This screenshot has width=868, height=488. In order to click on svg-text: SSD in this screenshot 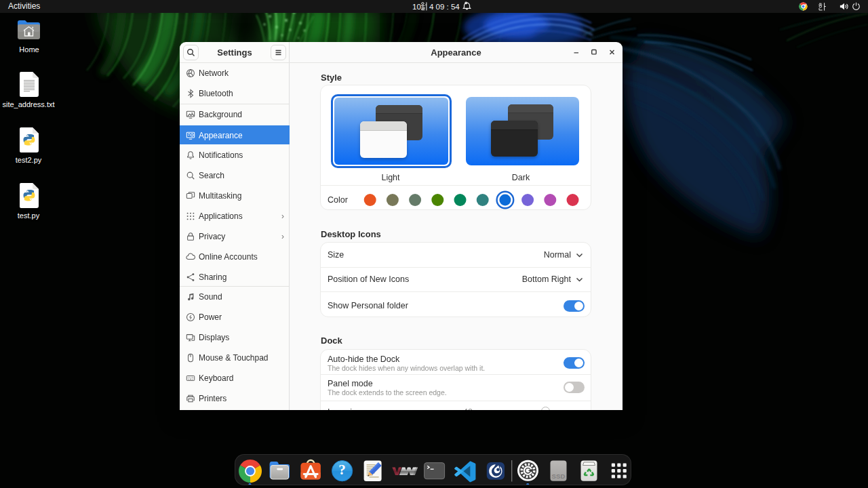, I will do `click(558, 476)`.